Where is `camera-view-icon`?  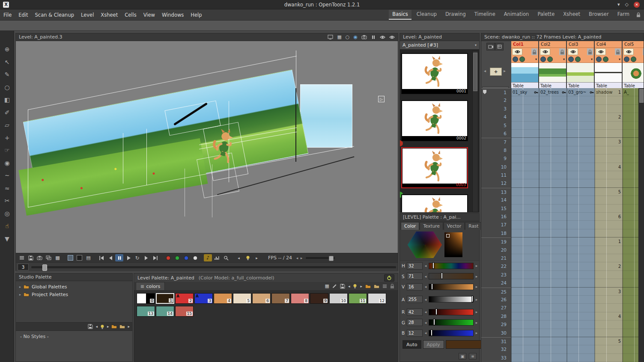
camera-view-icon is located at coordinates (364, 37).